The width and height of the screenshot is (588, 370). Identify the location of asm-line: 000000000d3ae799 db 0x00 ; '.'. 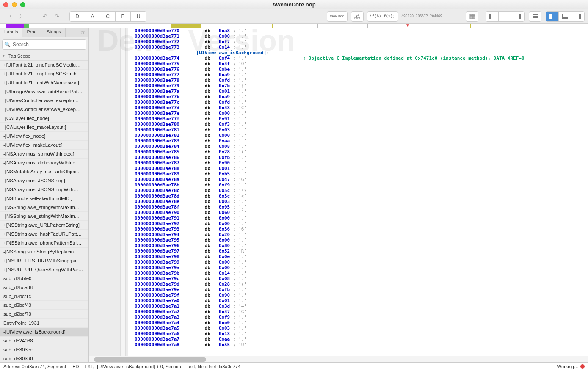
(362, 262).